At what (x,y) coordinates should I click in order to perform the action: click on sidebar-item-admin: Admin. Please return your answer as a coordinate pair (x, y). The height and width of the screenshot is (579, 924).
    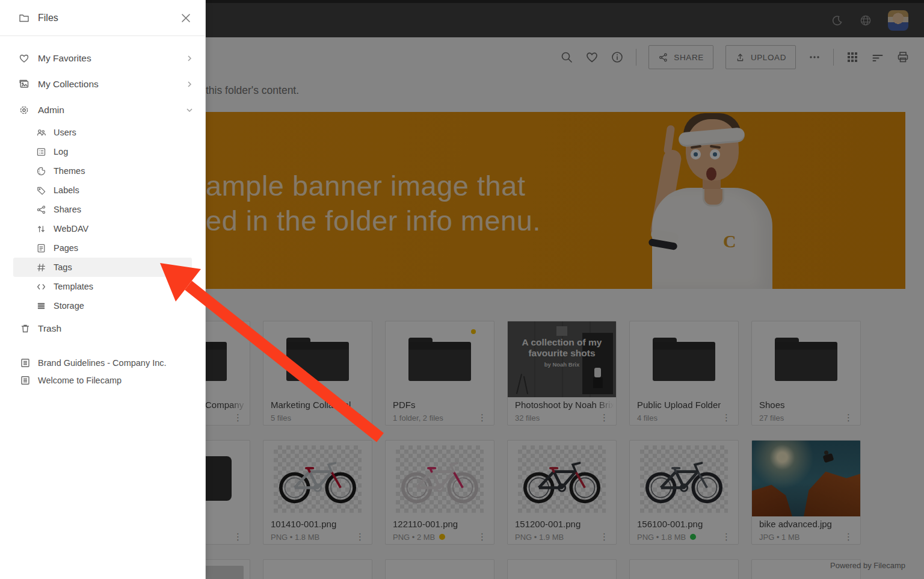
    Looking at the image, I should click on (102, 110).